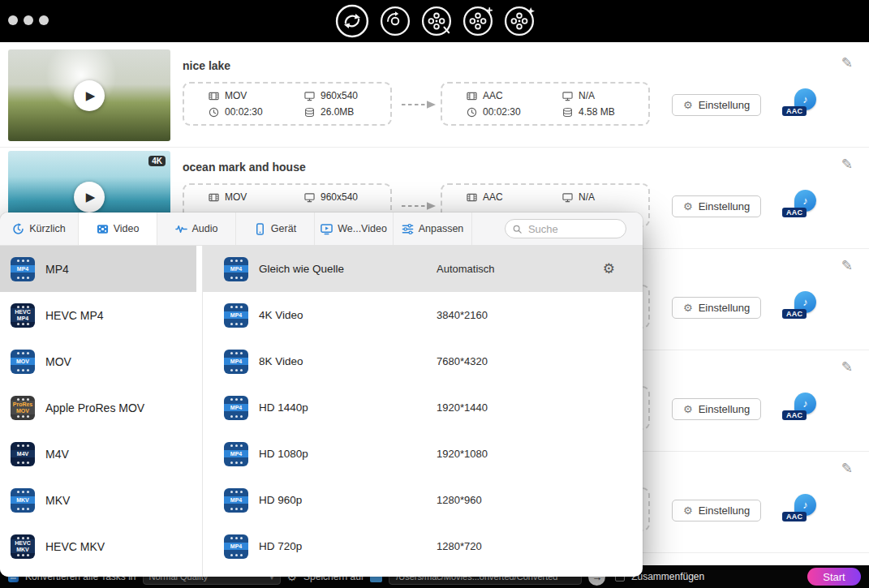  I want to click on preset-8k: MP4 8K Video 7680*4320, so click(423, 362).